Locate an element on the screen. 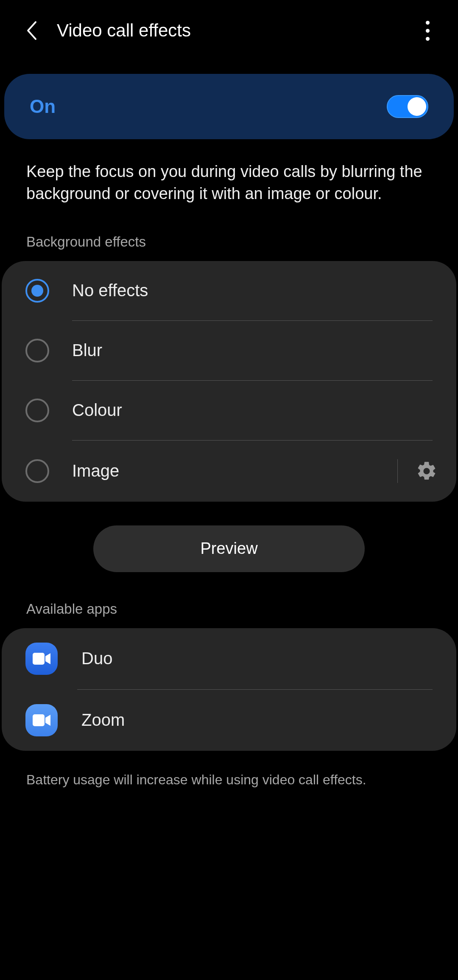 This screenshot has width=458, height=980. duo-app-icon is located at coordinates (42, 659).